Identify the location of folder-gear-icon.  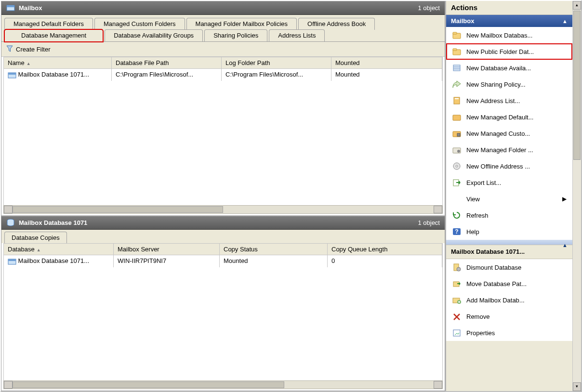
(457, 150).